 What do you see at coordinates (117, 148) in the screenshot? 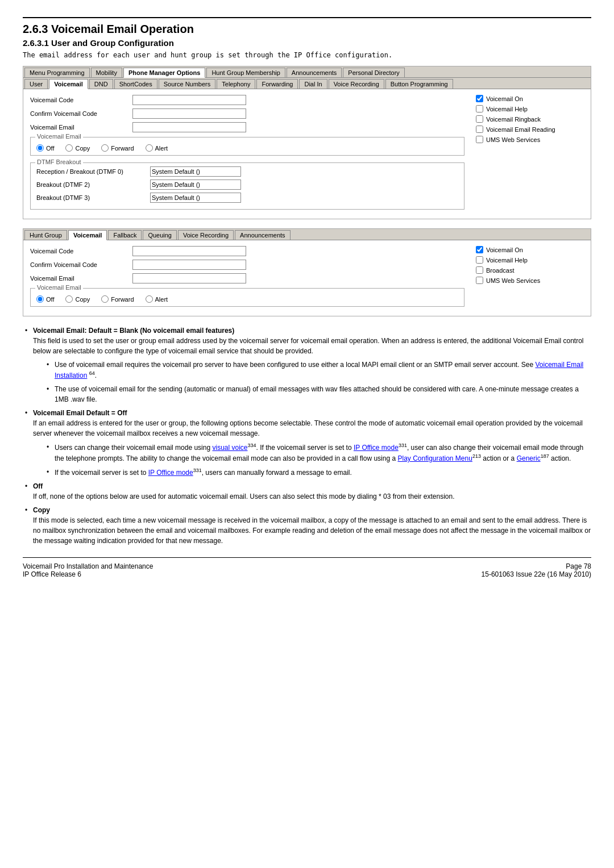
I see `radio-forward: Forward` at bounding box center [117, 148].